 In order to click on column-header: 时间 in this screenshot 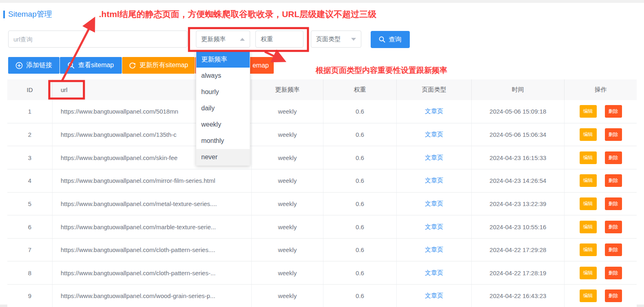, I will do `click(518, 90)`.